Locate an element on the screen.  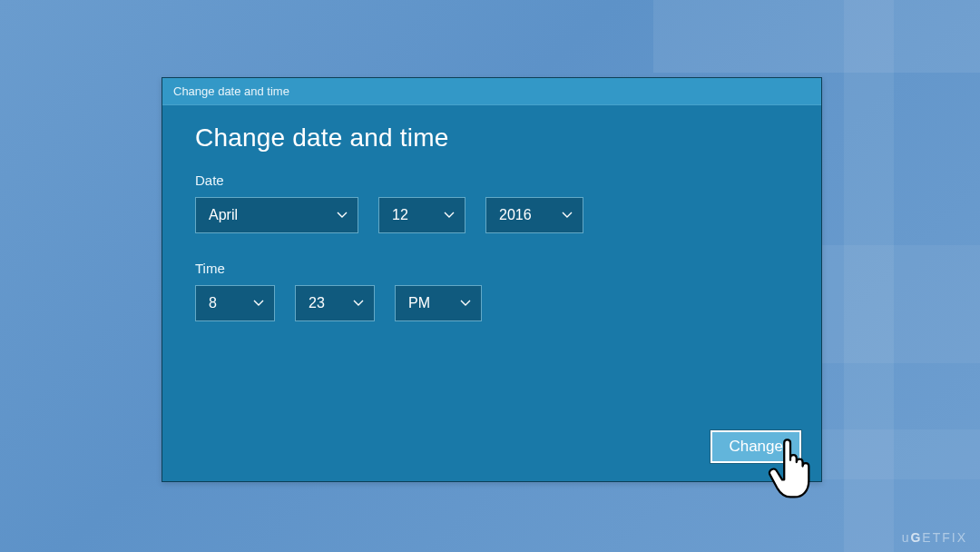
dialog-footer: Change is located at coordinates (756, 447).